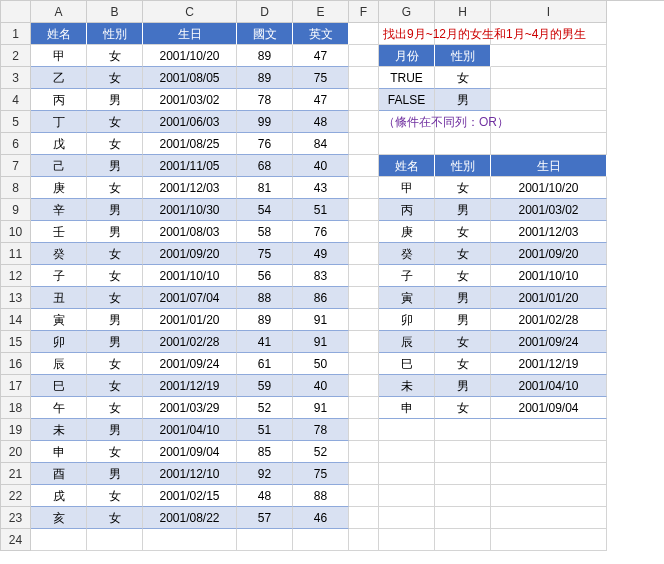  I want to click on data-cell: 丑, so click(59, 298).